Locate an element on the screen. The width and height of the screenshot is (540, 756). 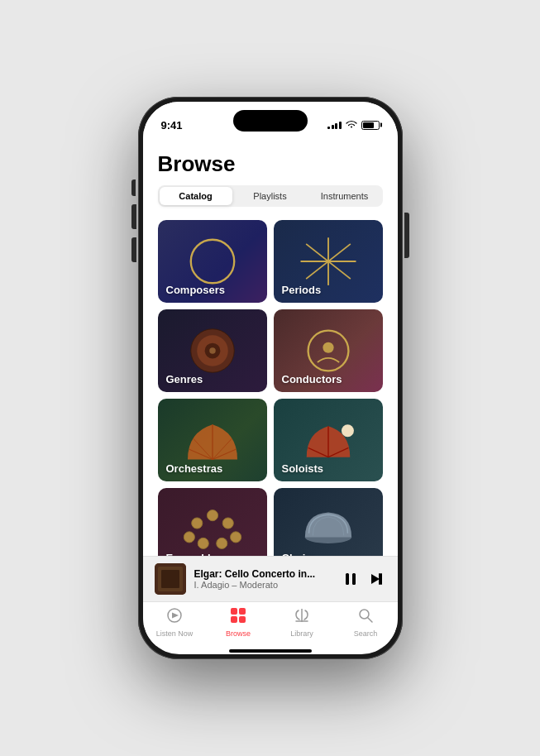
tab-label-search: Search is located at coordinates (366, 634).